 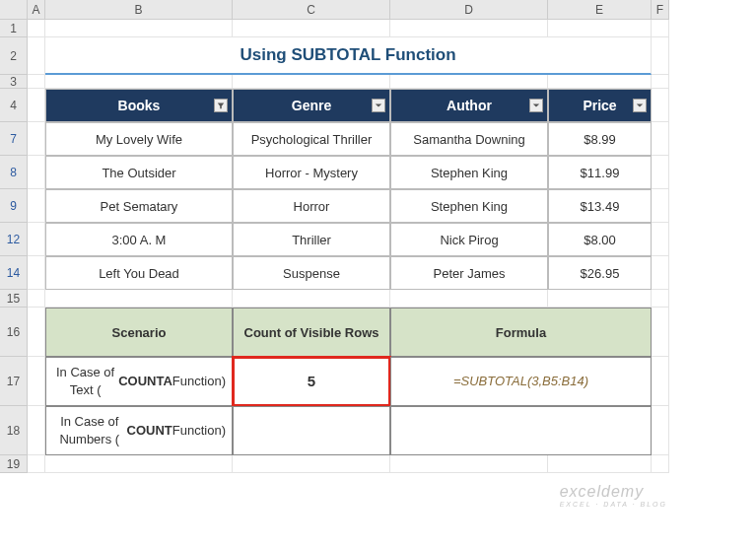 I want to click on cell-F4, so click(x=660, y=105).